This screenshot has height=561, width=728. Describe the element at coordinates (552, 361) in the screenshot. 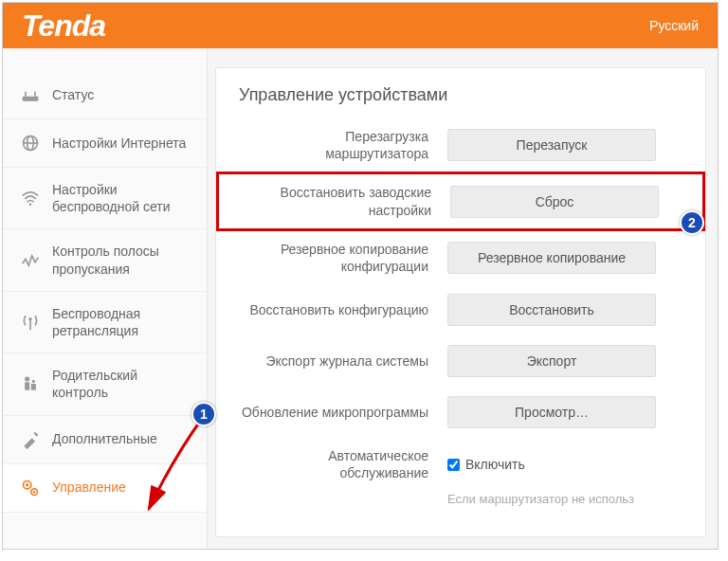

I see `export-button: Экспорт` at that location.